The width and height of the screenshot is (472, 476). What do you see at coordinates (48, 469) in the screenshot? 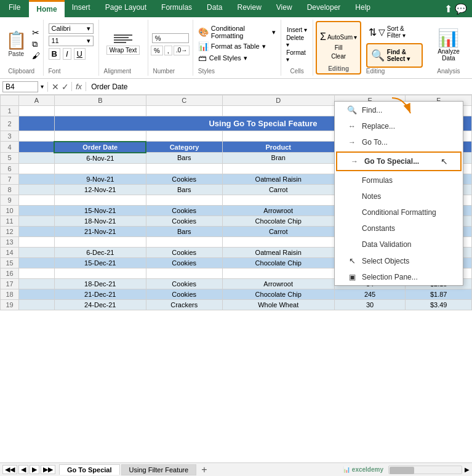
I see `last-tab-button: ▶▶` at bounding box center [48, 469].